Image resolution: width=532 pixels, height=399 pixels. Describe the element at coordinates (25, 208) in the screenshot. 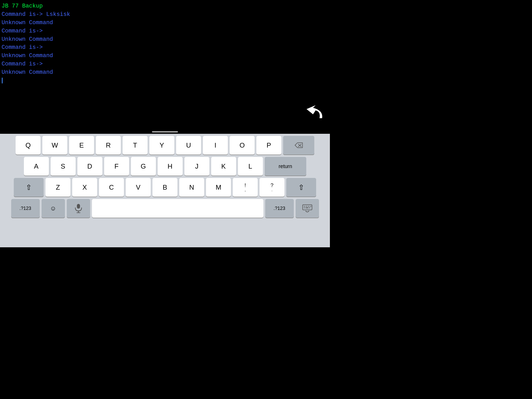

I see `numbers-left-key: .?123` at that location.